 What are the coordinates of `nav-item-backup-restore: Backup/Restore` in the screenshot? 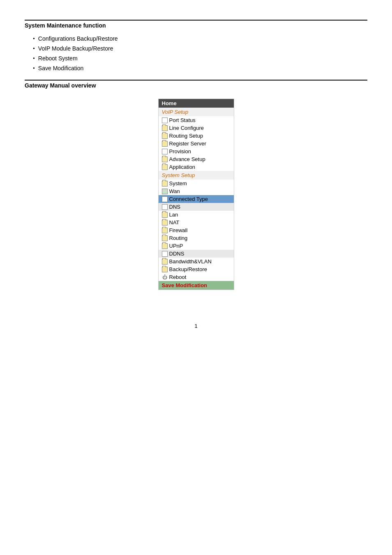 It's located at (196, 269).